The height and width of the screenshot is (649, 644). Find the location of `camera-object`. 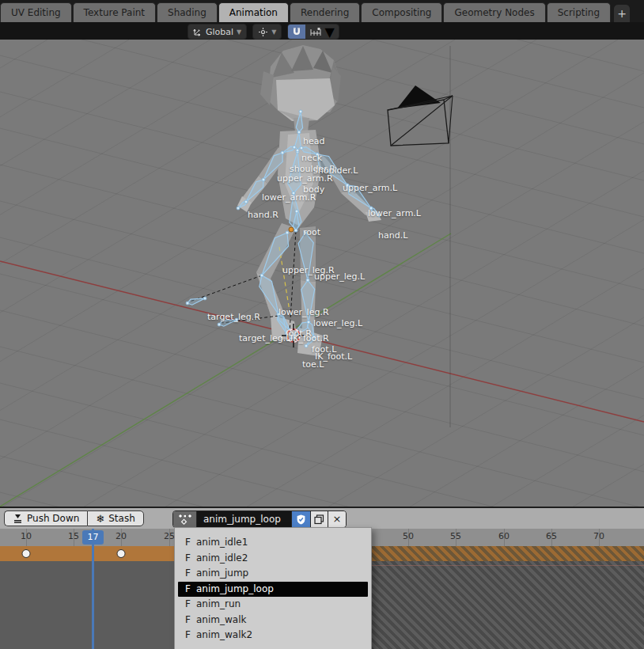

camera-object is located at coordinates (420, 116).